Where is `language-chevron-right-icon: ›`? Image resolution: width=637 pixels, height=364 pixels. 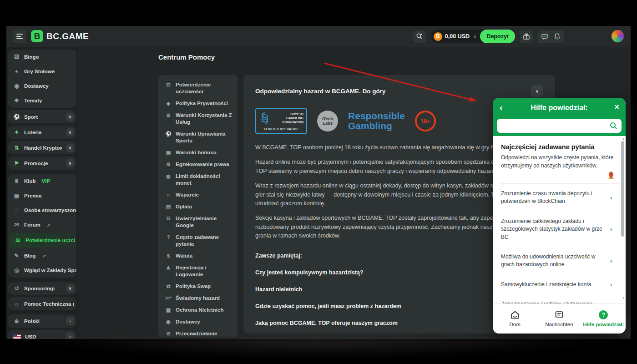
language-chevron-right-icon: › is located at coordinates (70, 321).